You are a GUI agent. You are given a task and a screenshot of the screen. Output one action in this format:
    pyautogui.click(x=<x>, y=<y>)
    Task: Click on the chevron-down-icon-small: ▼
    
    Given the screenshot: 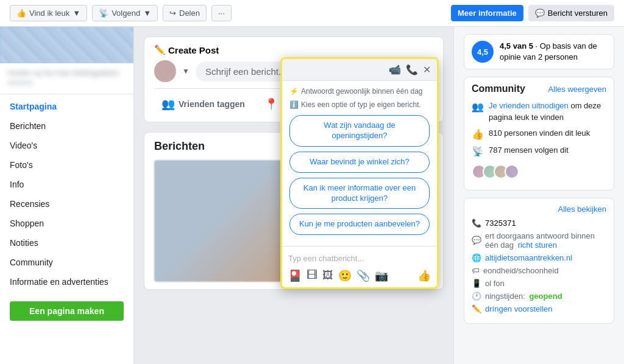 What is the action you would take?
    pyautogui.click(x=186, y=71)
    